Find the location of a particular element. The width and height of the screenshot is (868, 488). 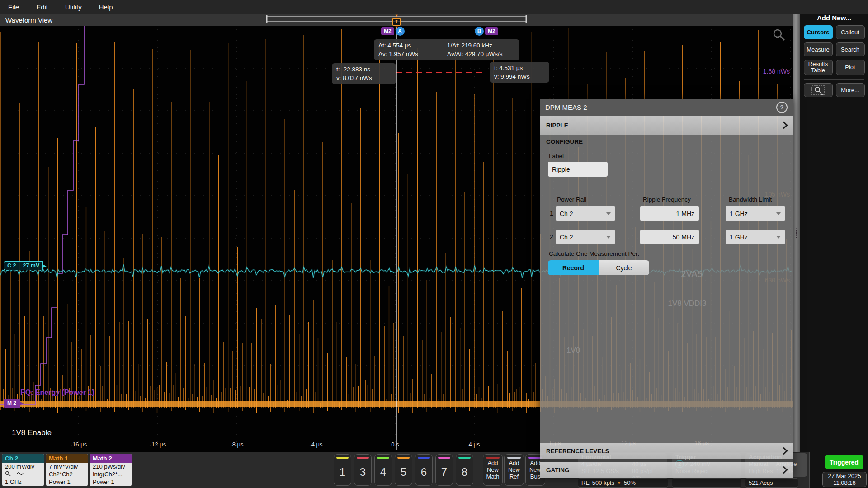

svg-text: 0 s is located at coordinates (395, 445).